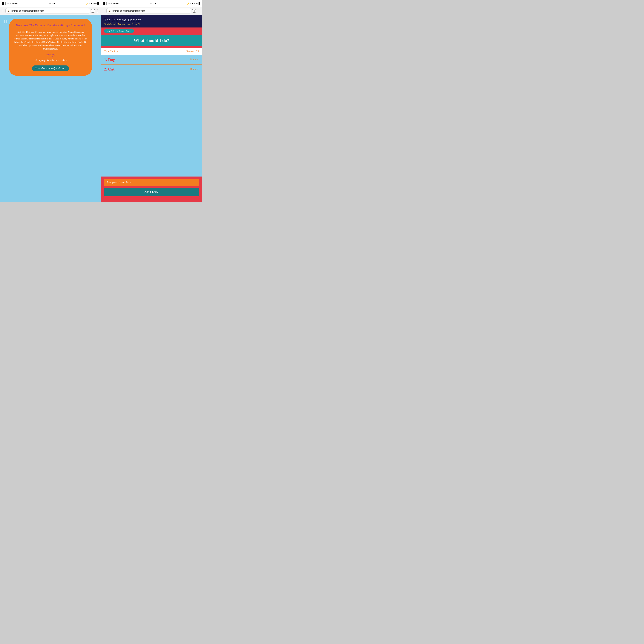 This screenshot has width=644, height=644. What do you see at coordinates (111, 3) in the screenshot?
I see `status-right-signal: ▌▌▌ VZW Wi-Fi ▾` at bounding box center [111, 3].